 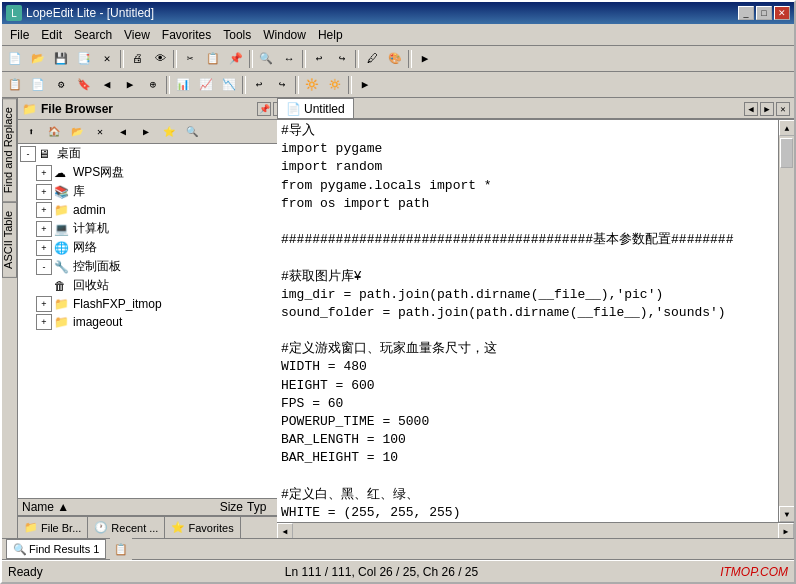 I want to click on cut-button: ✂, so click(x=190, y=59).